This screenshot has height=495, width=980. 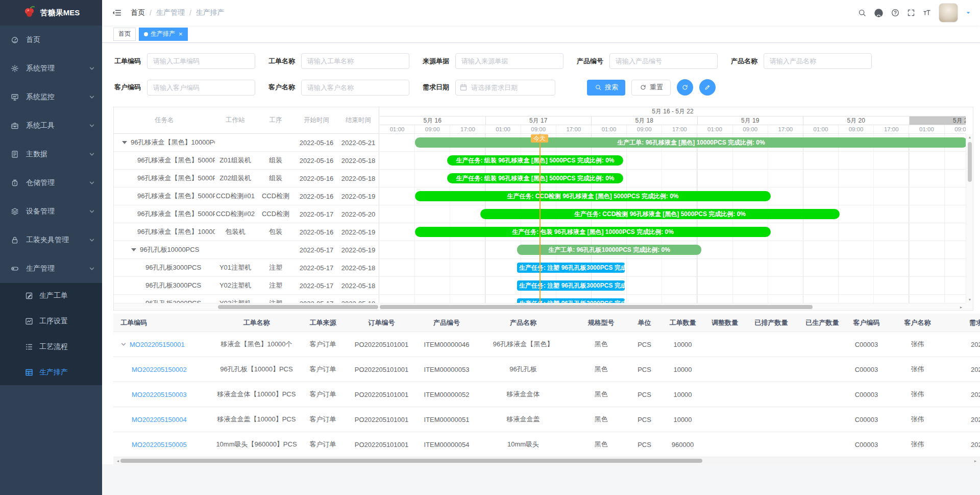 What do you see at coordinates (969, 219) in the screenshot?
I see `gantt-vscrollbar: ▲ ▼` at bounding box center [969, 219].